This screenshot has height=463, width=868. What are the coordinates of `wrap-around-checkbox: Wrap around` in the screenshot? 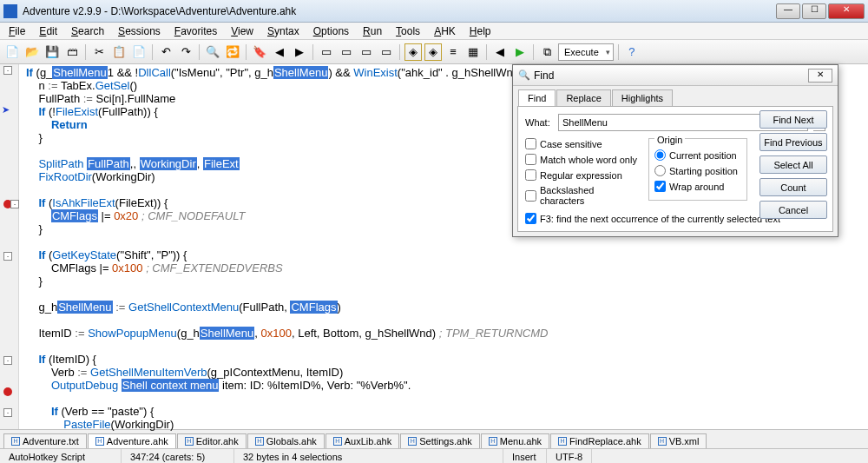 It's located at (698, 186).